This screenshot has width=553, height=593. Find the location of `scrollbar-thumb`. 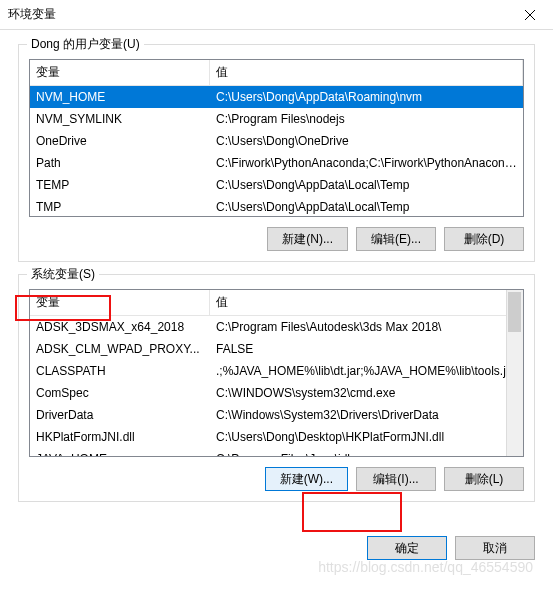

scrollbar-thumb is located at coordinates (514, 312).